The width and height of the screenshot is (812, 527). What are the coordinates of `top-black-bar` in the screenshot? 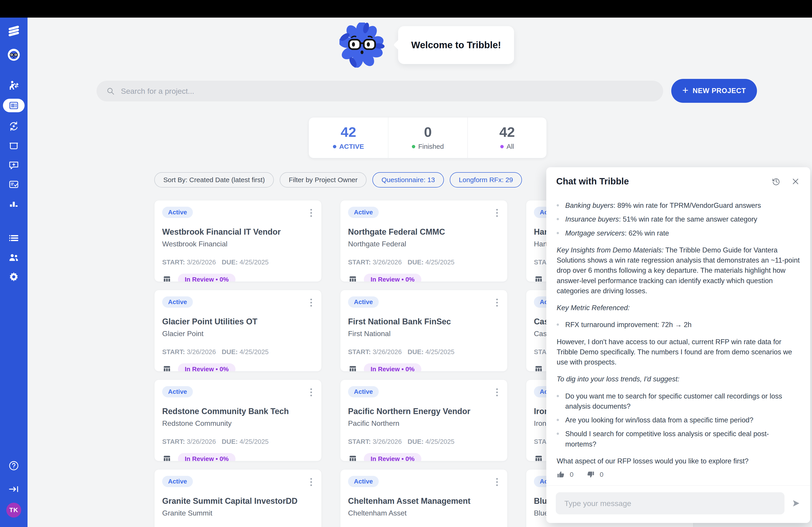 It's located at (406, 9).